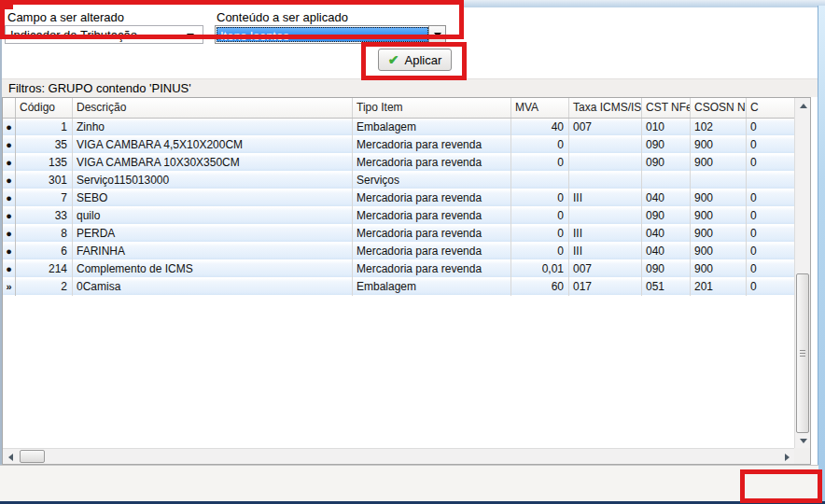  I want to click on cell-cst-nfe: 090, so click(666, 217).